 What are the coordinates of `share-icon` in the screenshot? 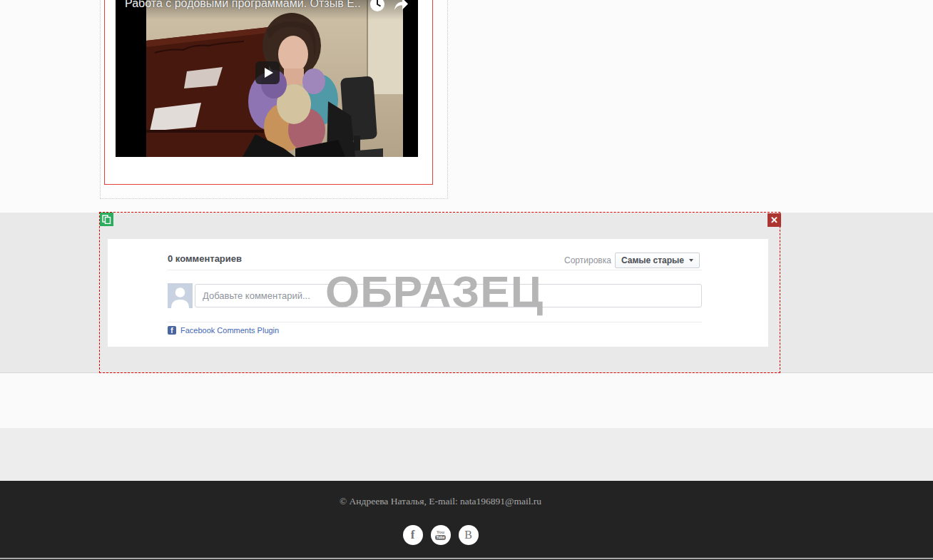 It's located at (401, 6).